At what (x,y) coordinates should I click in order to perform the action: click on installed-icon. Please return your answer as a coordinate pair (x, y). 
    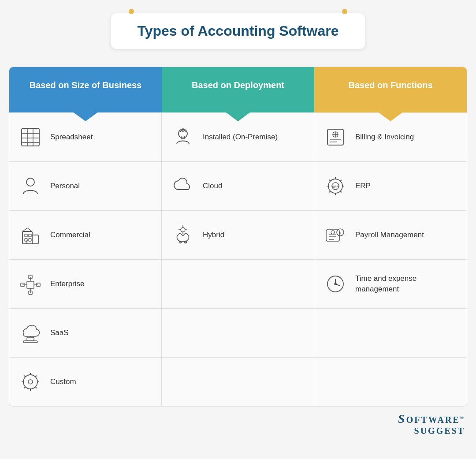
    Looking at the image, I should click on (182, 138).